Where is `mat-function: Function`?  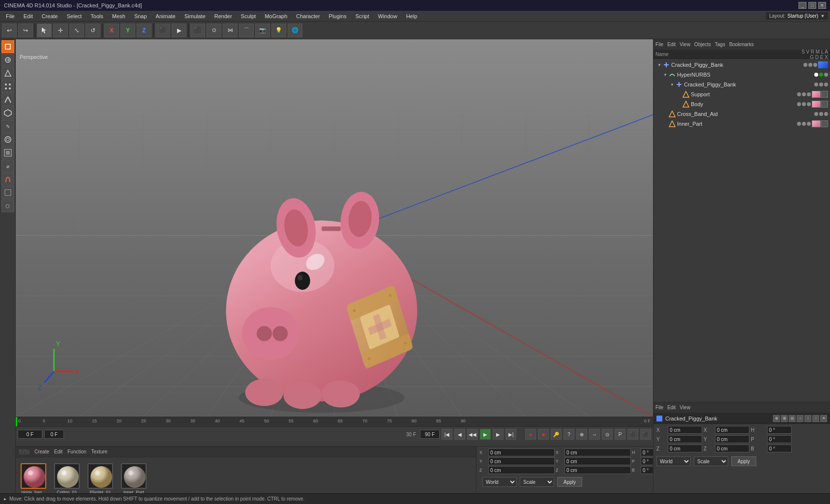 mat-function: Function is located at coordinates (77, 452).